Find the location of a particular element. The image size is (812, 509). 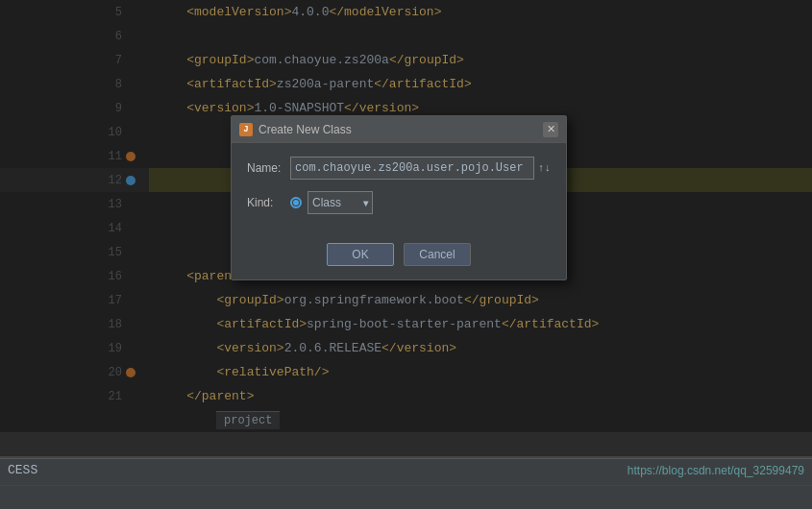

dialog-titlebar: J Create New Class ✕ is located at coordinates (399, 130).